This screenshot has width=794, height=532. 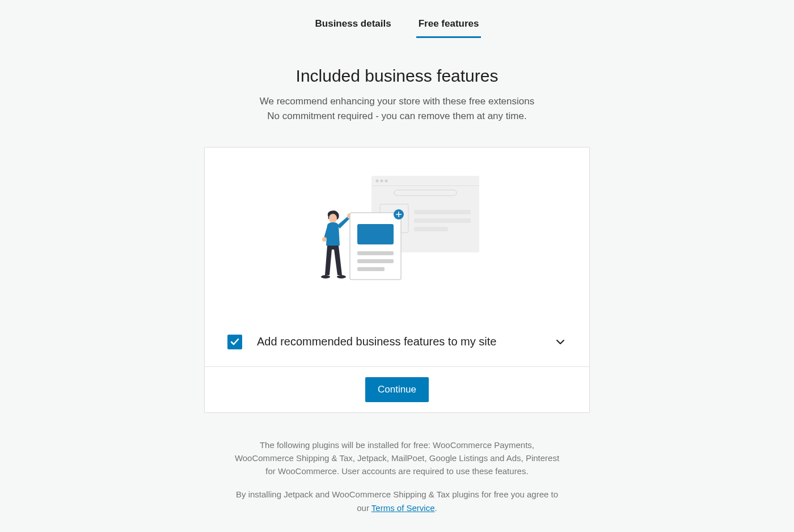 What do you see at coordinates (449, 25) in the screenshot?
I see `tab-free-features: Free features` at bounding box center [449, 25].